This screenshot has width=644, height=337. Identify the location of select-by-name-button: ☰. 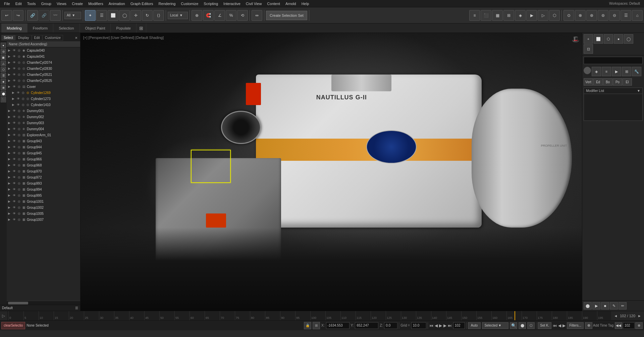
(102, 15).